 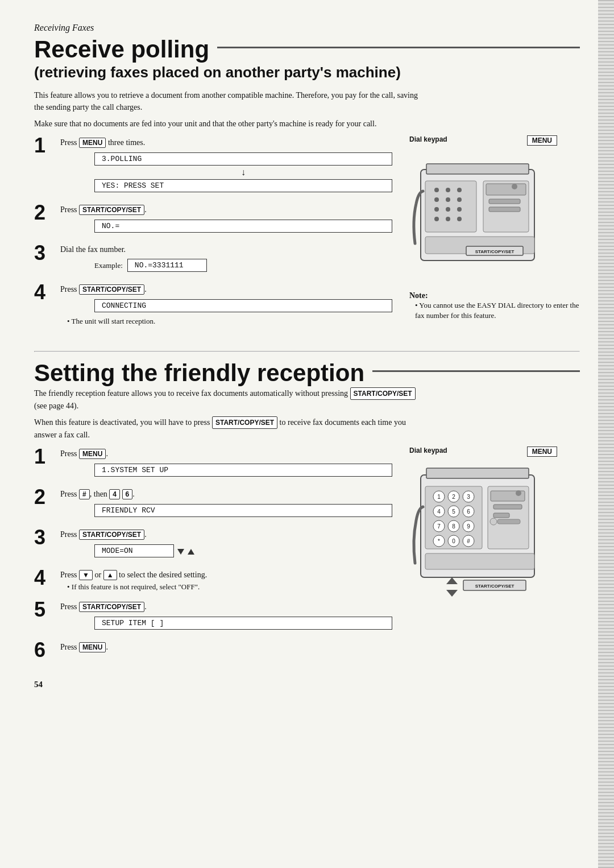 I want to click on hash-key: #, so click(x=84, y=494).